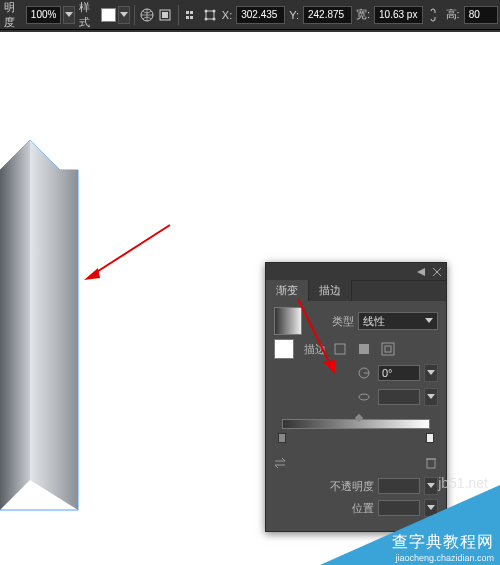 Image resolution: width=500 pixels, height=565 pixels. Describe the element at coordinates (124, 15) in the screenshot. I see `style-dropdown` at that location.